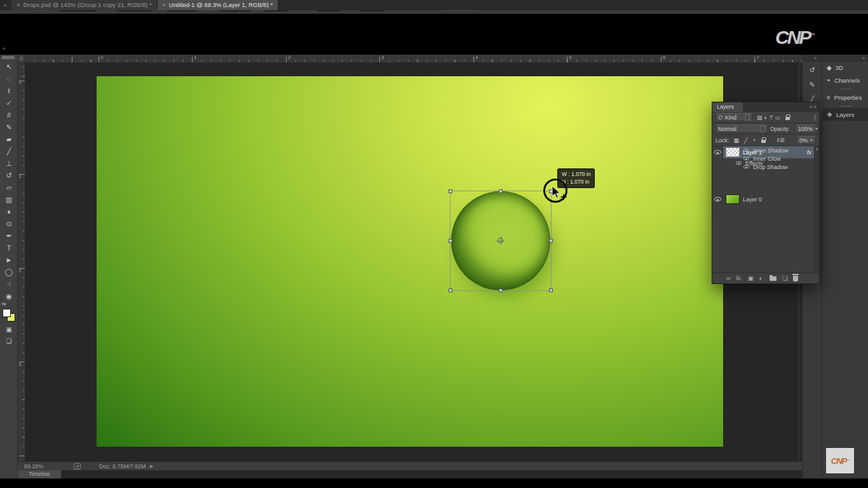  What do you see at coordinates (817, 210) in the screenshot?
I see `layers-scrollbar: ▴` at bounding box center [817, 210].